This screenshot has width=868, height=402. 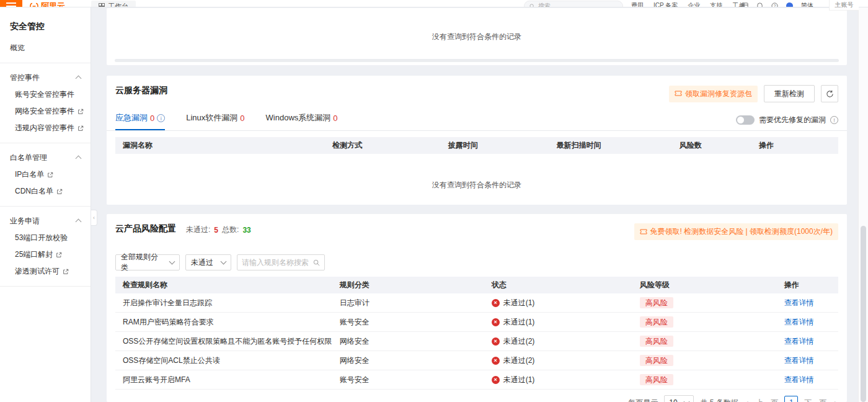 I want to click on col-risk-level: 风险等级, so click(x=704, y=285).